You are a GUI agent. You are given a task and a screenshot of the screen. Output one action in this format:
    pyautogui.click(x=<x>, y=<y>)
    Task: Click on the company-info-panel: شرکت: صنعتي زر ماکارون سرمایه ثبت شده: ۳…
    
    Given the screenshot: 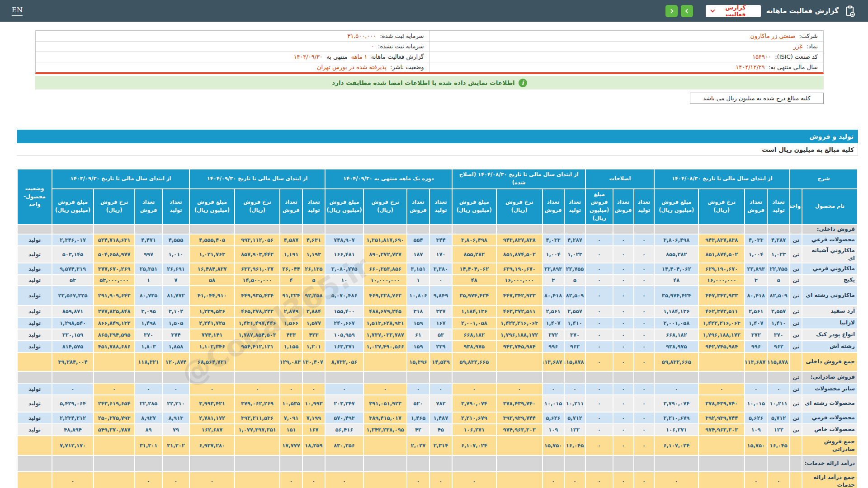 What is the action you would take?
    pyautogui.click(x=429, y=52)
    